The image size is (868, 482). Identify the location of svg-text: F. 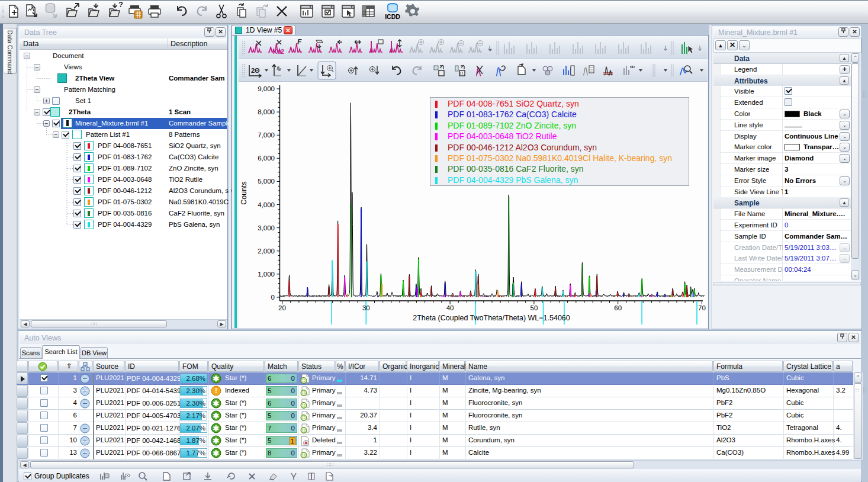
(300, 42).